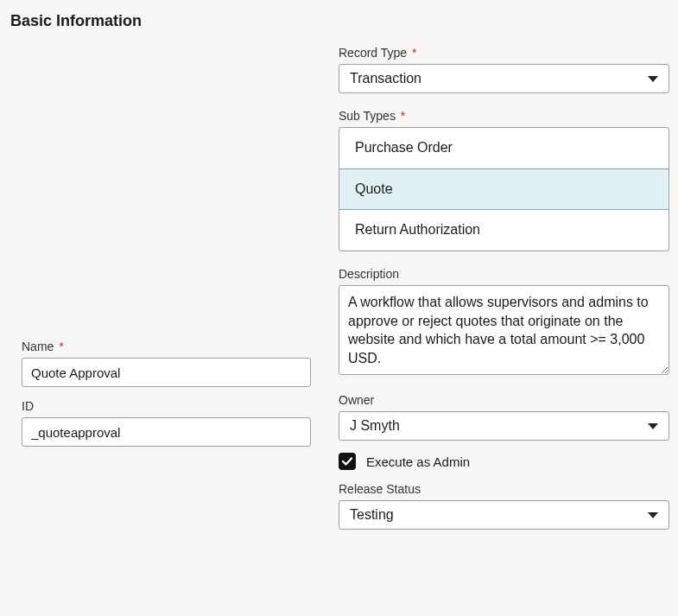 Image resolution: width=678 pixels, height=616 pixels. What do you see at coordinates (504, 116) in the screenshot?
I see `sub-types-label: Sub Types *` at bounding box center [504, 116].